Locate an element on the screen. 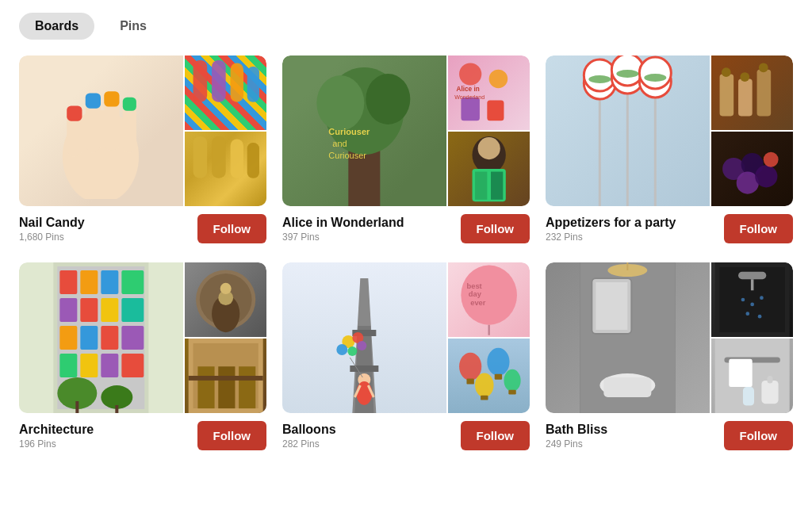 The width and height of the screenshot is (812, 509). board-info-balloons: Balloons 282 Pins Follow is located at coordinates (406, 433).